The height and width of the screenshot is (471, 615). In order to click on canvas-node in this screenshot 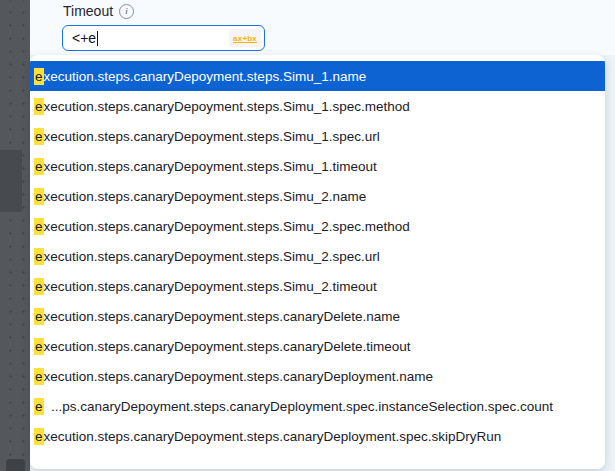, I will do `click(16, 465)`.